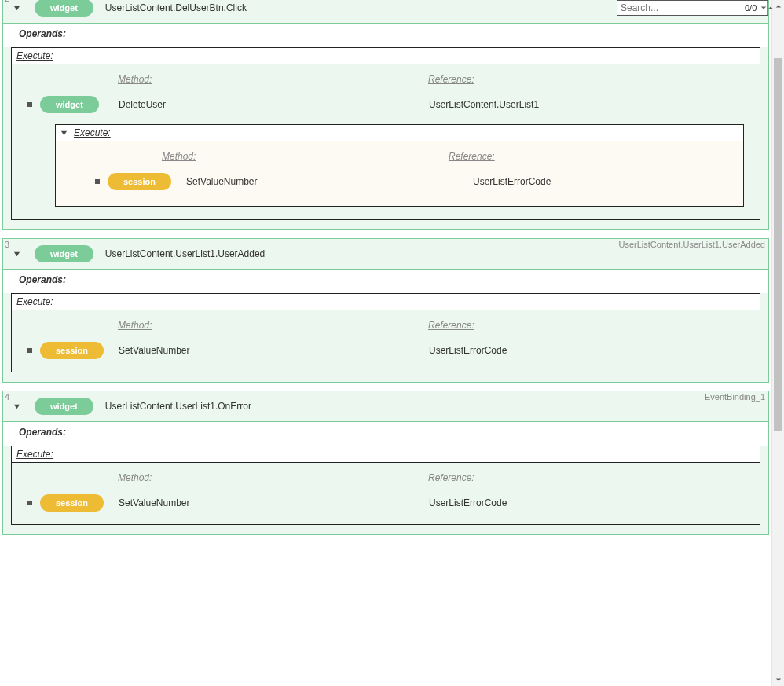 The width and height of the screenshot is (784, 686). What do you see at coordinates (176, 8) in the screenshot?
I see `block-title: UserListContent.DelUserBtn.Click` at bounding box center [176, 8].